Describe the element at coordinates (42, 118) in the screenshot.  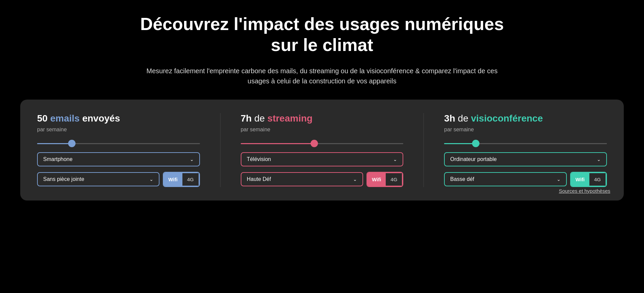
I see `email-amount: 50` at that location.